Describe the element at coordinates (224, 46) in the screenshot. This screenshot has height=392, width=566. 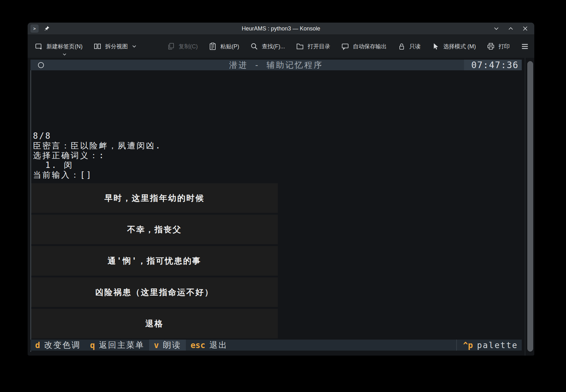
I see `paste-button: 粘贴(P)` at that location.